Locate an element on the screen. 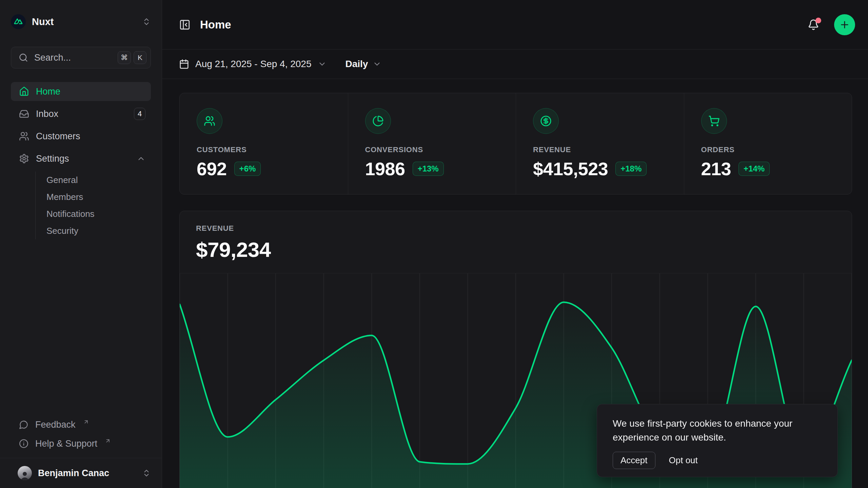 Image resolution: width=868 pixels, height=488 pixels. revenue-chart-value: $79,234 is located at coordinates (516, 249).